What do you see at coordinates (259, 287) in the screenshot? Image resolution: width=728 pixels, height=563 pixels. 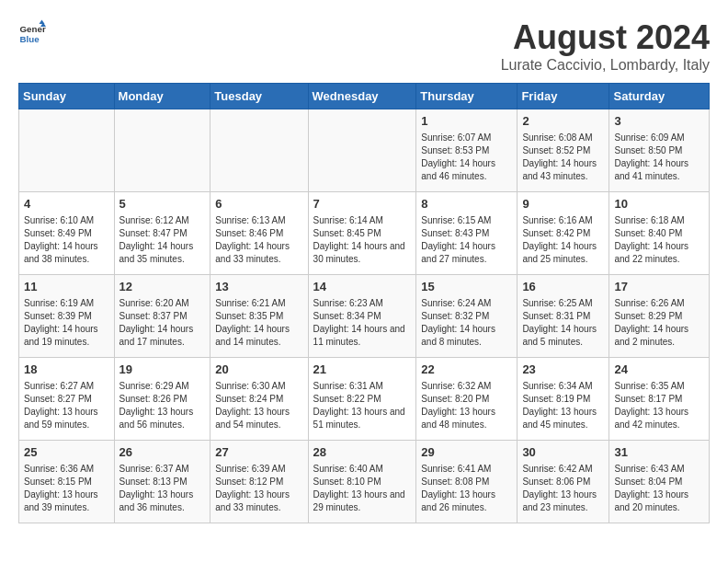 I see `day-number: 13` at bounding box center [259, 287].